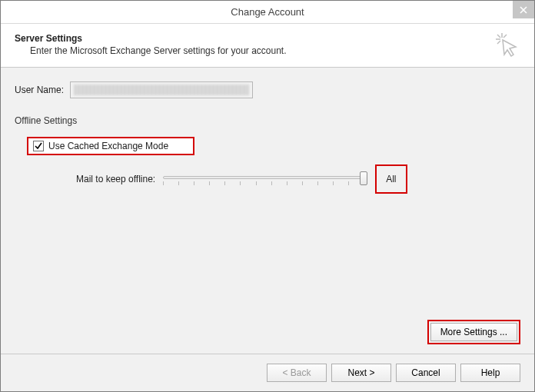  What do you see at coordinates (161, 90) in the screenshot?
I see `user-name-redacted-value` at bounding box center [161, 90].